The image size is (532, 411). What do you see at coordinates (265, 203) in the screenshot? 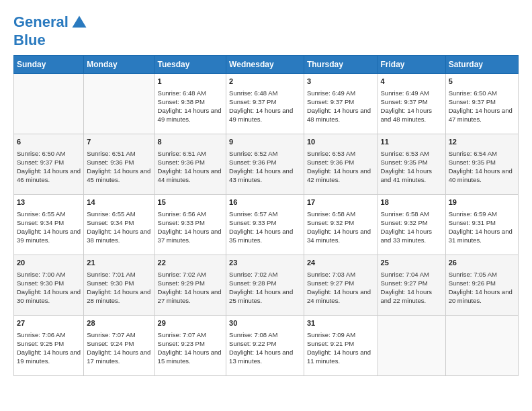
I see `day-number: 16` at bounding box center [265, 203].